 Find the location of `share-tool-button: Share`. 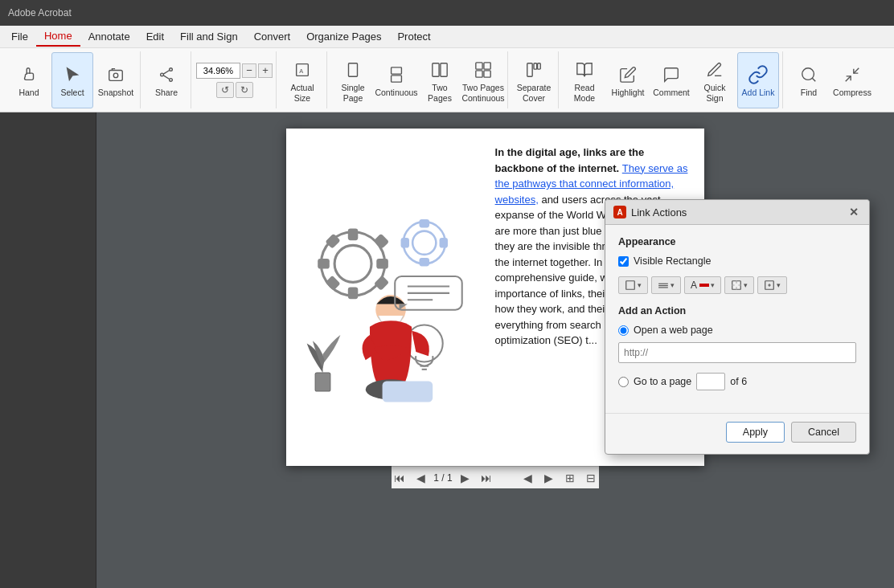

share-tool-button: Share is located at coordinates (166, 80).